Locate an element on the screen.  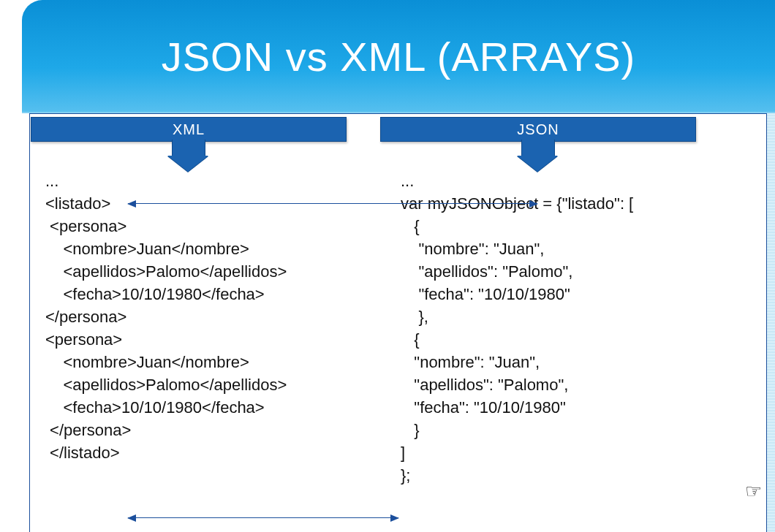
correspondence-arrow-bottom is located at coordinates (263, 517).